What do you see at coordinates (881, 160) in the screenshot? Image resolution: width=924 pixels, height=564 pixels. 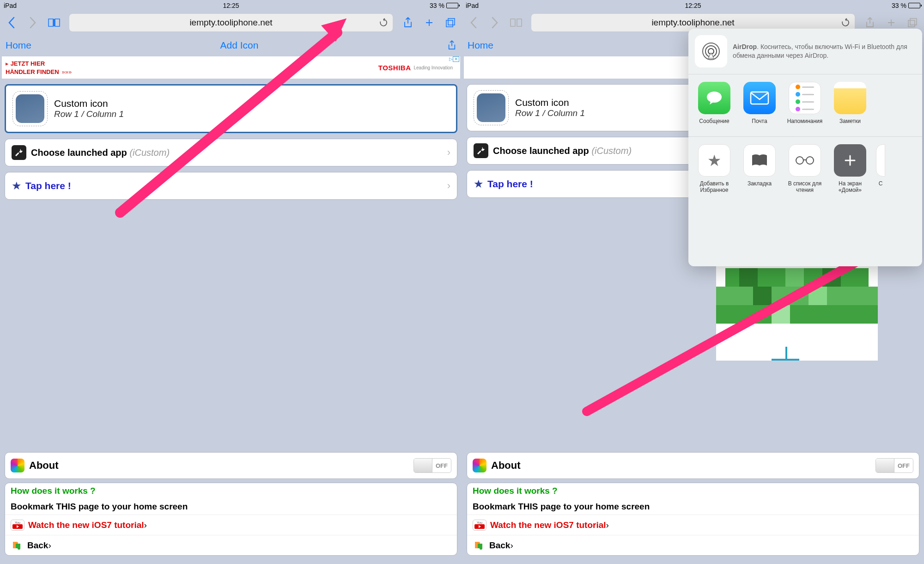 I see `more-icon` at bounding box center [881, 160].